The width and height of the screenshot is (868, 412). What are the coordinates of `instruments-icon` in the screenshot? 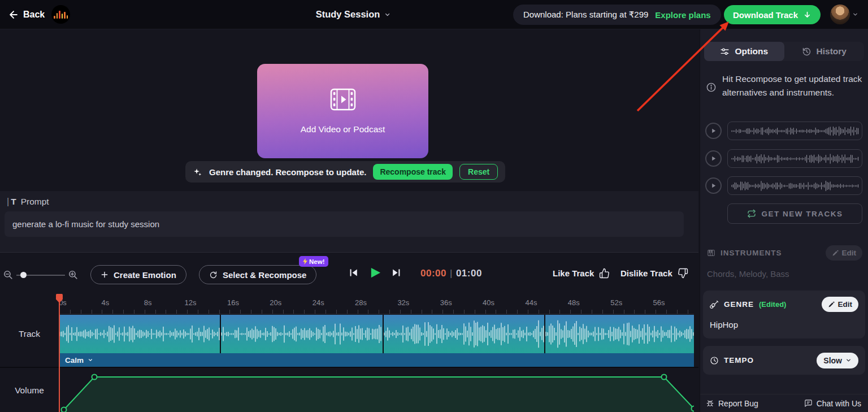 It's located at (711, 253).